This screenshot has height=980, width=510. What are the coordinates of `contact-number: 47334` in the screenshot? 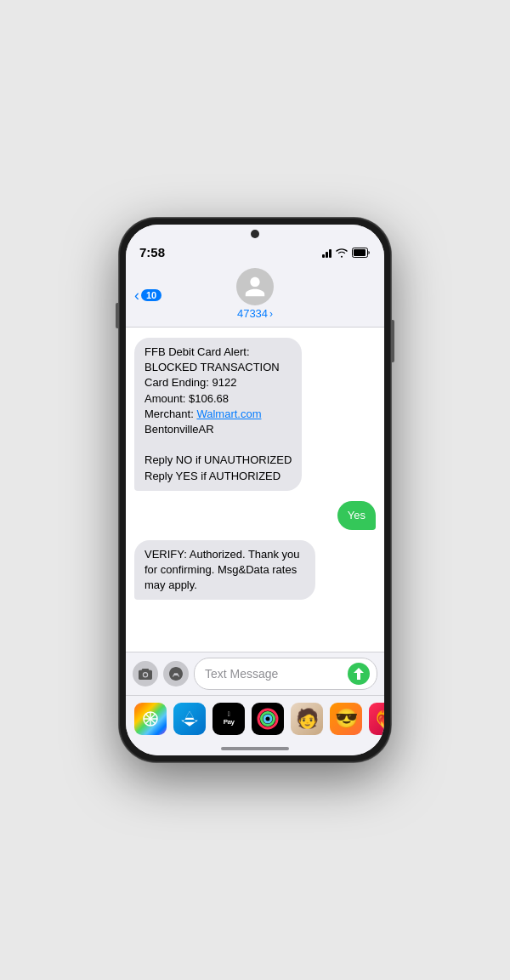 It's located at (252, 313).